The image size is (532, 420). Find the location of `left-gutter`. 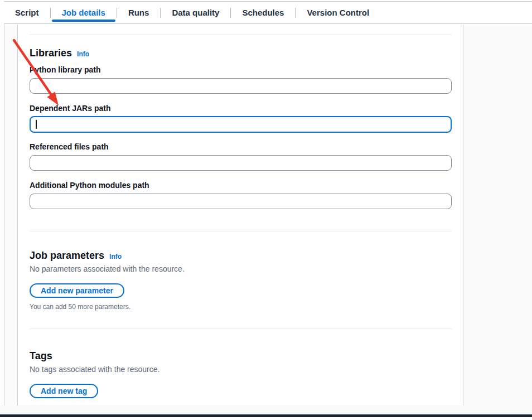

left-gutter is located at coordinates (11, 215).